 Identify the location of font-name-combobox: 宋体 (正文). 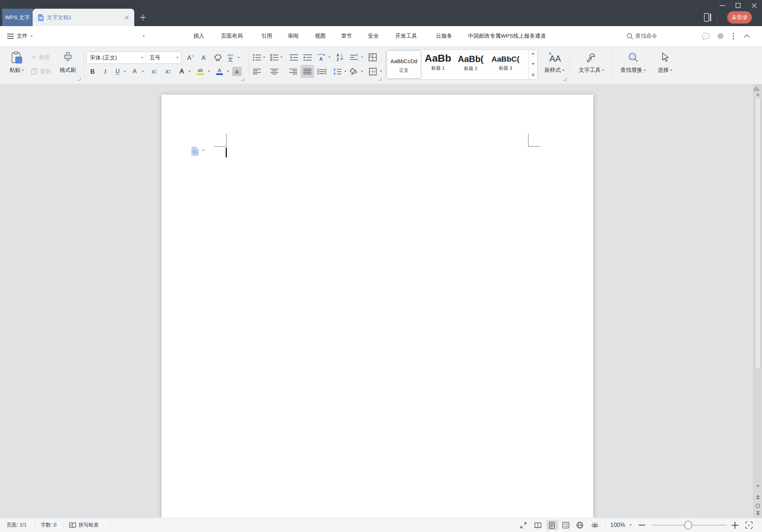
(116, 58).